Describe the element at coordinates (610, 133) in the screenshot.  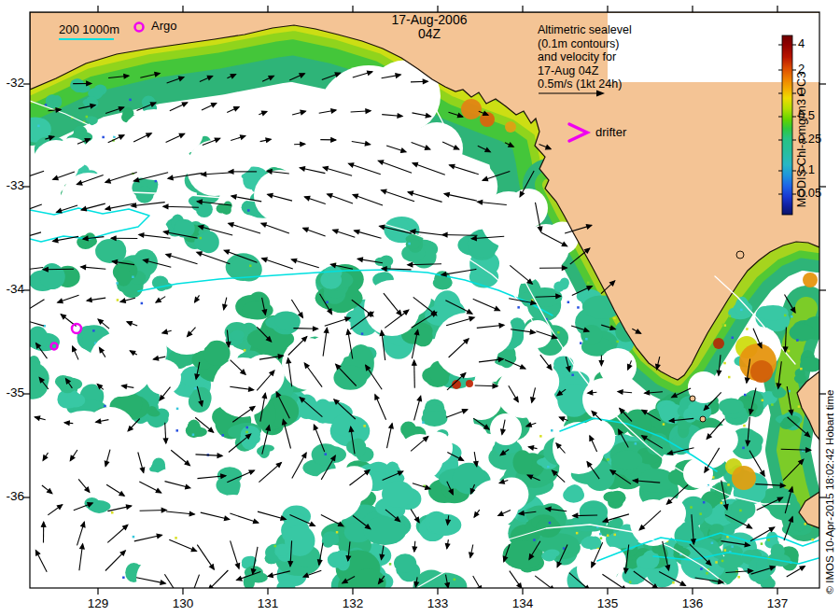
I see `drifter-label: drifter` at that location.